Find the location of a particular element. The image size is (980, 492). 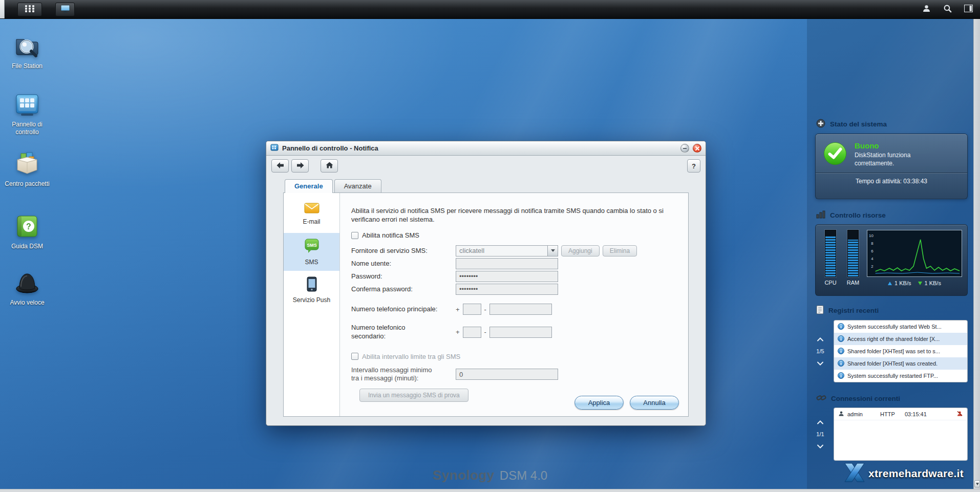

check-icon is located at coordinates (835, 155).